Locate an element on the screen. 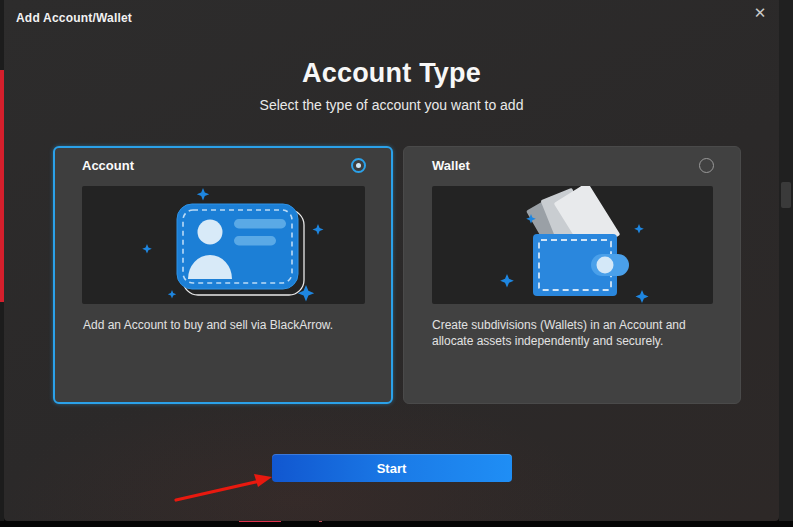 The width and height of the screenshot is (793, 527). id-card-icon is located at coordinates (224, 245).